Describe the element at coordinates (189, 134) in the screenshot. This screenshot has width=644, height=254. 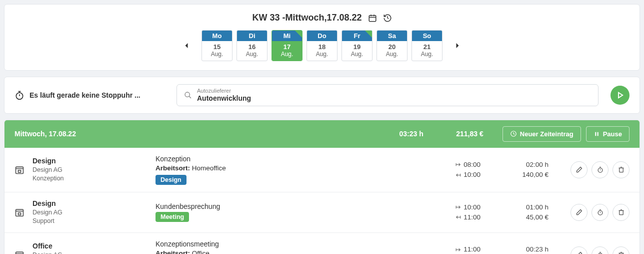
I see `entries-date: Mittwoch, 17.08.22` at that location.